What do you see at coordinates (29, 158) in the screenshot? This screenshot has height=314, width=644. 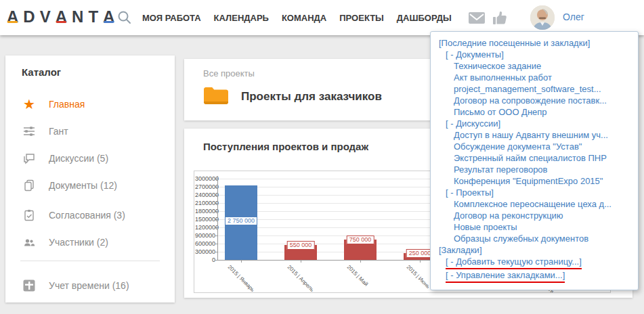 I see `discussions-icon` at bounding box center [29, 158].